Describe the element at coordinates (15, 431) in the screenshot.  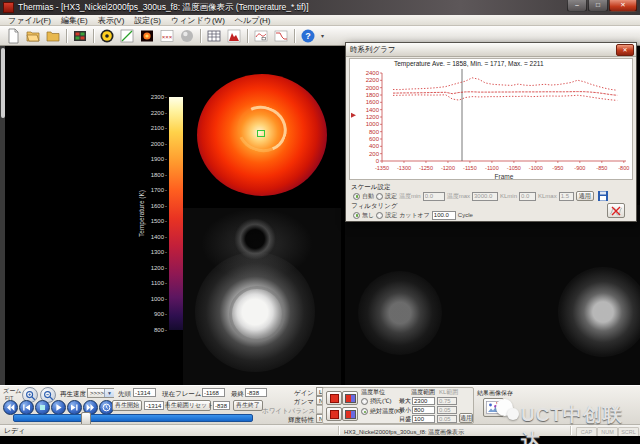
I see `status-ready: レディ` at that location.